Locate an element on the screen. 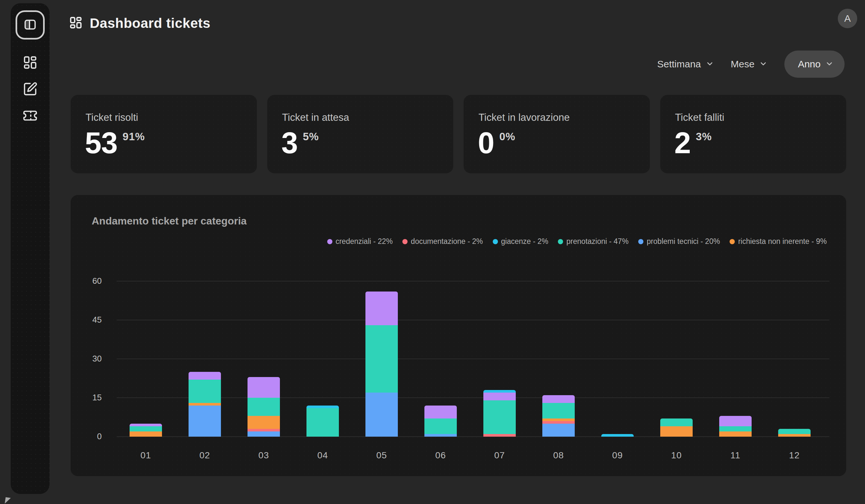  filter-anno-button: Anno is located at coordinates (815, 64).